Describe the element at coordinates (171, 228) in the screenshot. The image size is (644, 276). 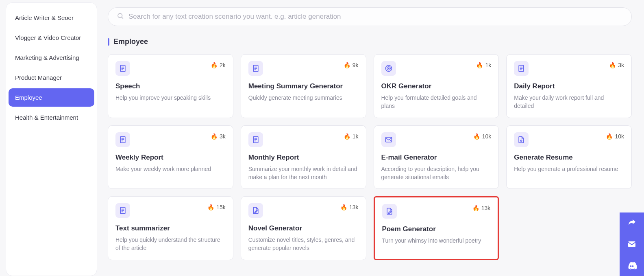
I see `card-title: Text summarizer` at that location.